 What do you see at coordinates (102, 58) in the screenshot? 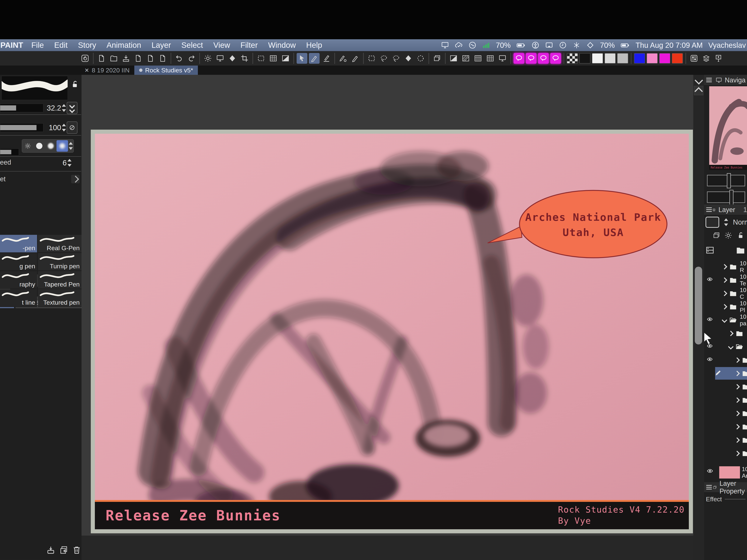
I see `new-document-icon` at bounding box center [102, 58].